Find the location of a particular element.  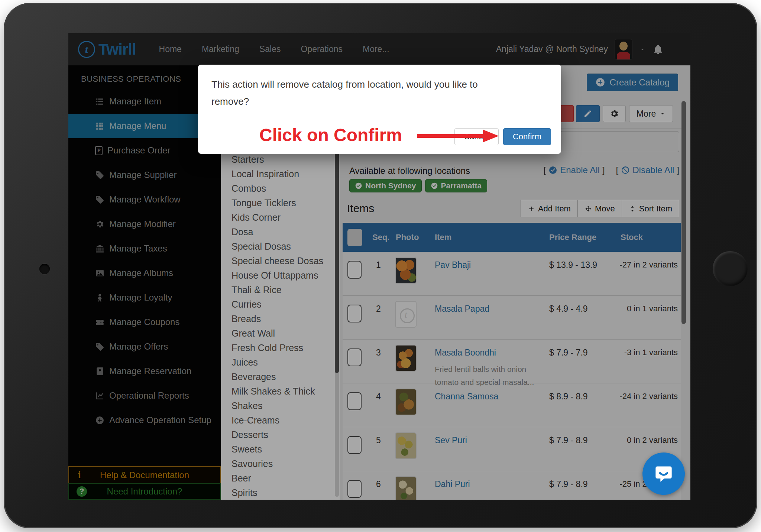

confirm-button: Confirm is located at coordinates (527, 137).